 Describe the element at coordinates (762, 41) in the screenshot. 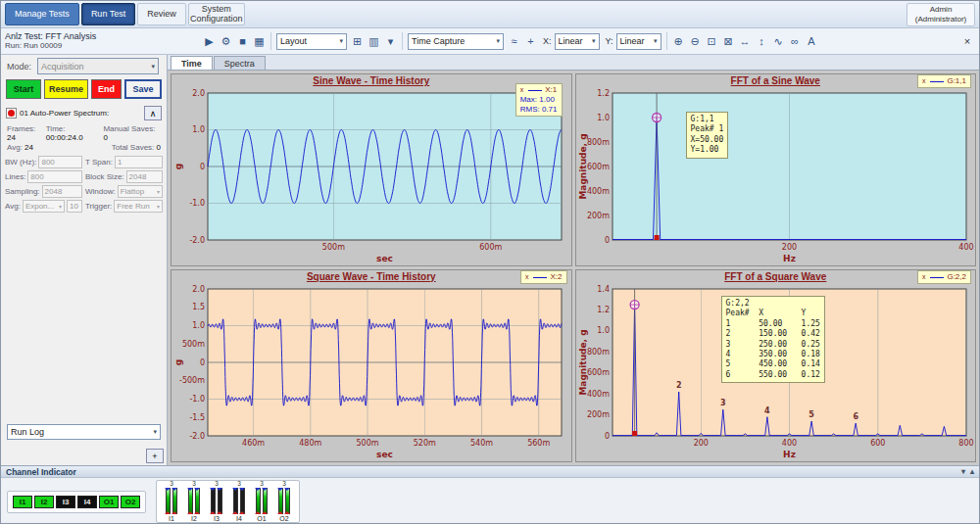

I see `pan-vertical-icon: ↕` at that location.